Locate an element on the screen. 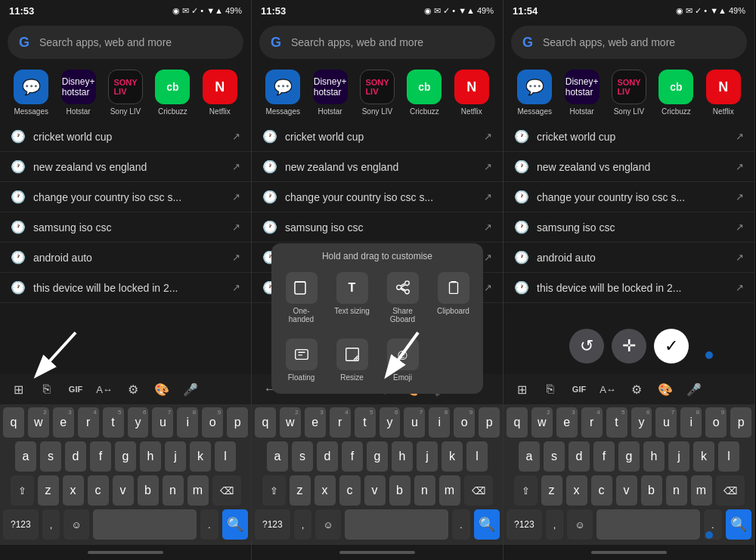  key-a-2: a is located at coordinates (277, 456).